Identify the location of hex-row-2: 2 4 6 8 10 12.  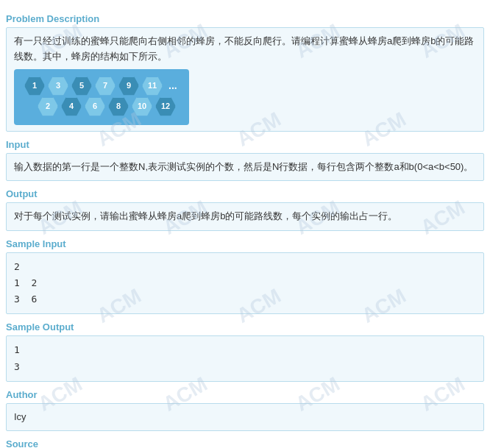
(108, 107).